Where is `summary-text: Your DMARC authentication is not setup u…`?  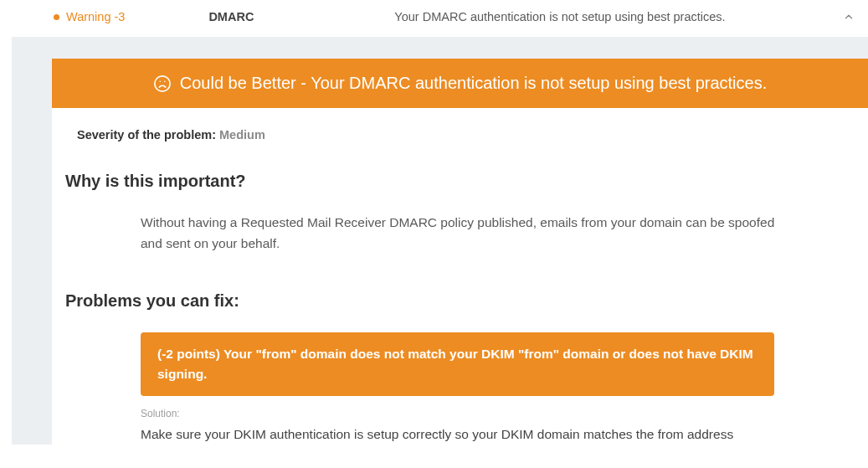
summary-text: Your DMARC authentication is not setup u… is located at coordinates (619, 17).